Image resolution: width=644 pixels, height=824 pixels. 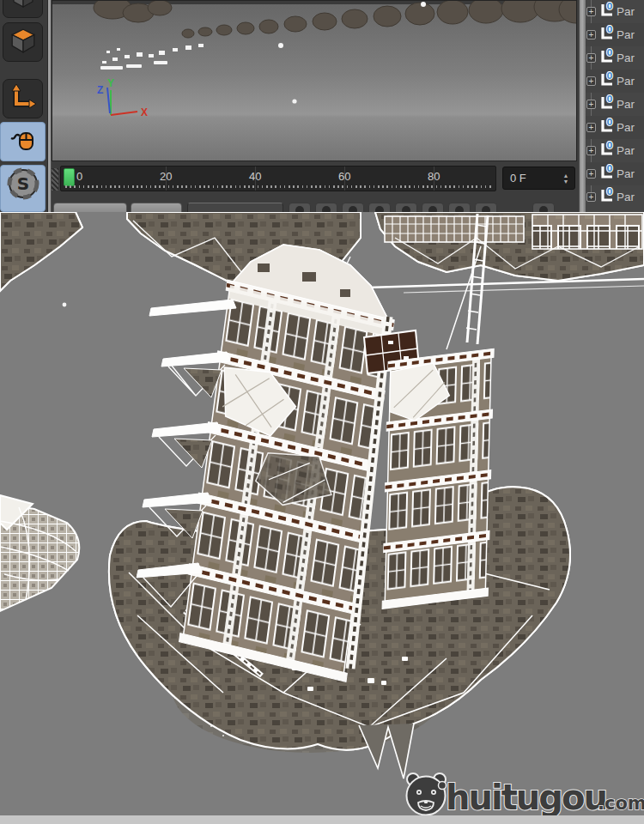 What do you see at coordinates (322, 820) in the screenshot?
I see `bottom-strip` at bounding box center [322, 820].